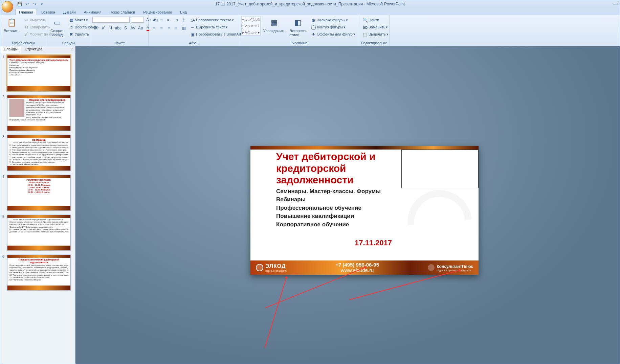  What do you see at coordinates (119, 43) in the screenshot?
I see `group-font-label: Шрифт` at bounding box center [119, 43].